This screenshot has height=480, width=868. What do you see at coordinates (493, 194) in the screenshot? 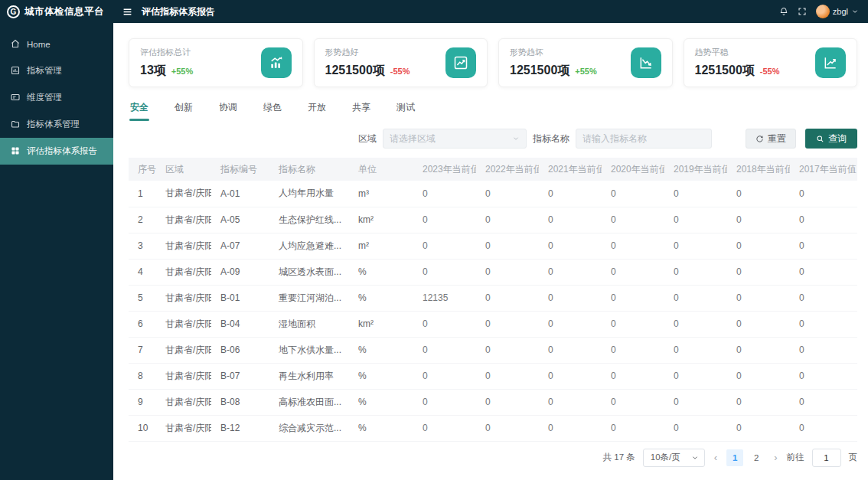
I see `table-row: 1 甘肃省/庆阳... A-01 人均年用水量 m³ 0 0 0 0 0 0 0` at bounding box center [493, 194].